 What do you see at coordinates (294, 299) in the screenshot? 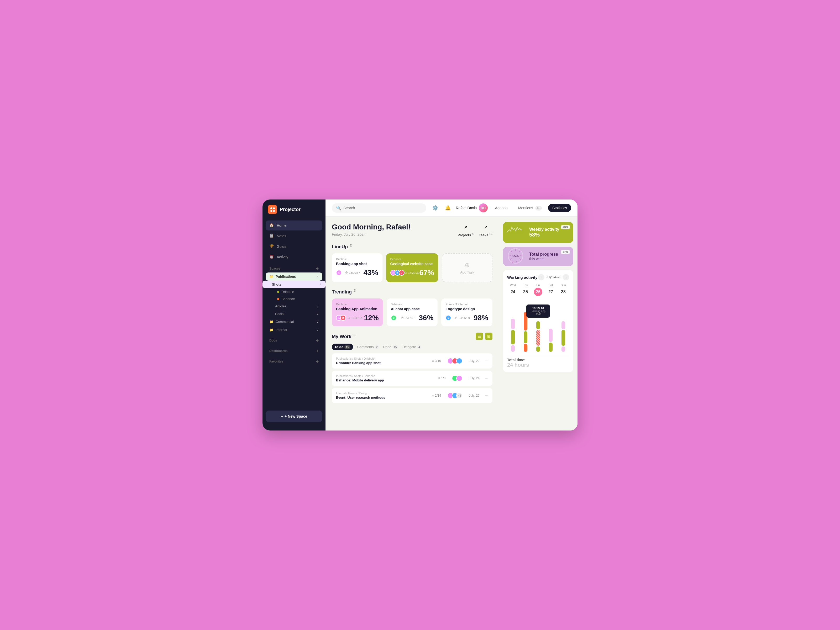
I see `sidebar-item-behance: Behance` at bounding box center [294, 299].